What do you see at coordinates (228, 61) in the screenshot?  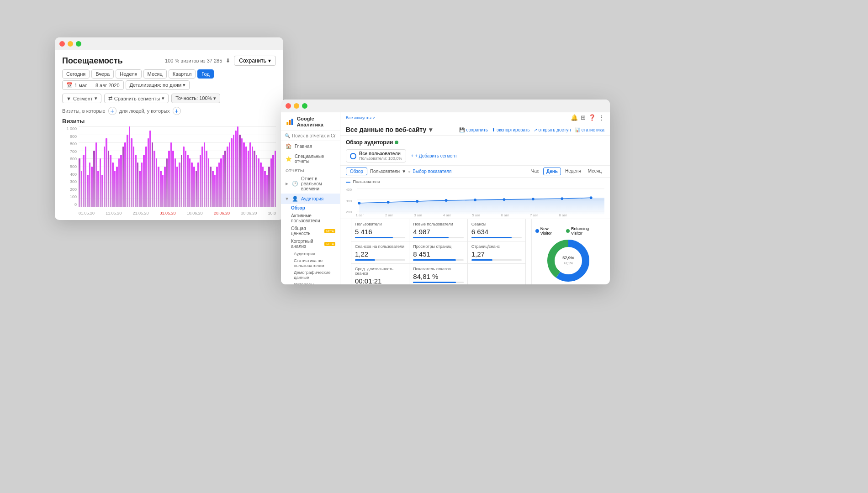 I see `download-icon: ⬇` at bounding box center [228, 61].